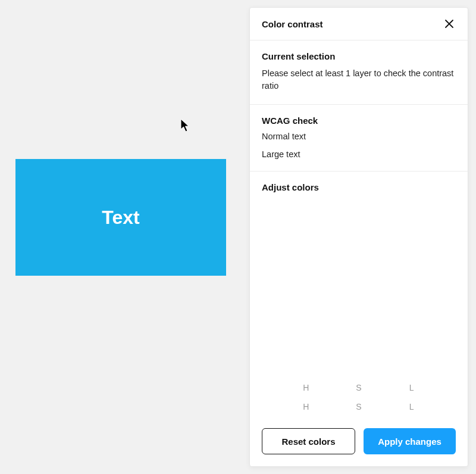 The width and height of the screenshot is (476, 474). I want to click on current-selection-title: Current selection, so click(359, 56).